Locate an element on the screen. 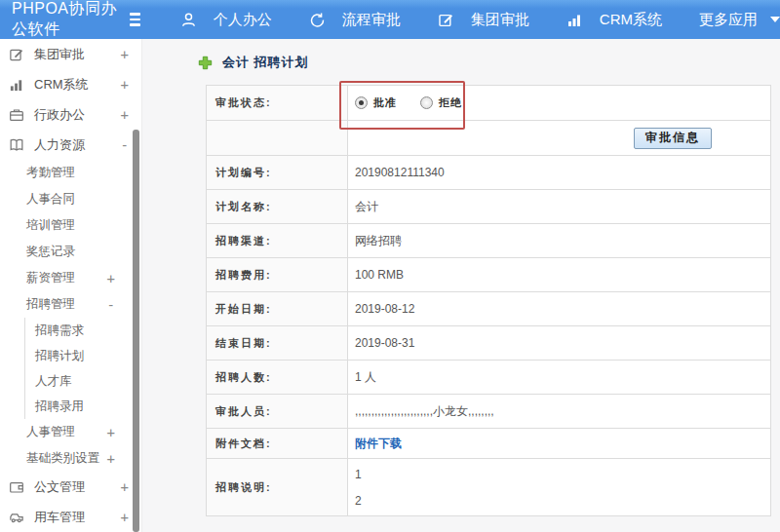 The image size is (780, 532). user-icon is located at coordinates (189, 19).